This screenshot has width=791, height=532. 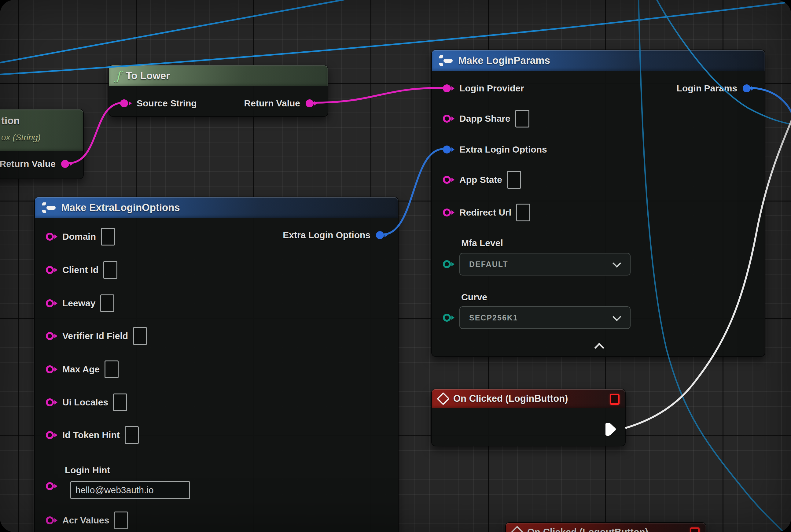 I want to click on node-title: Make LoginParams, so click(x=504, y=60).